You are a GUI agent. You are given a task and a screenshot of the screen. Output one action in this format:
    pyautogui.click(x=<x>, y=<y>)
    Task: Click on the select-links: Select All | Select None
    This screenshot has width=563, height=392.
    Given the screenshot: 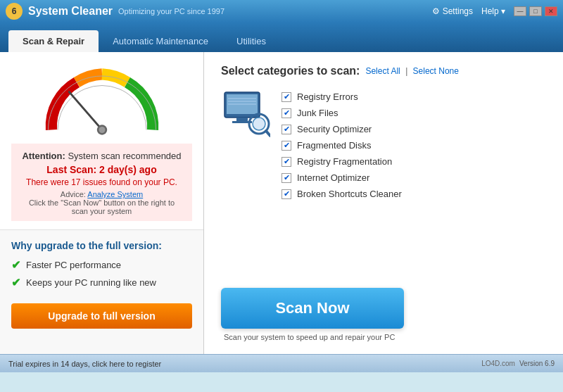 What is the action you would take?
    pyautogui.click(x=412, y=71)
    